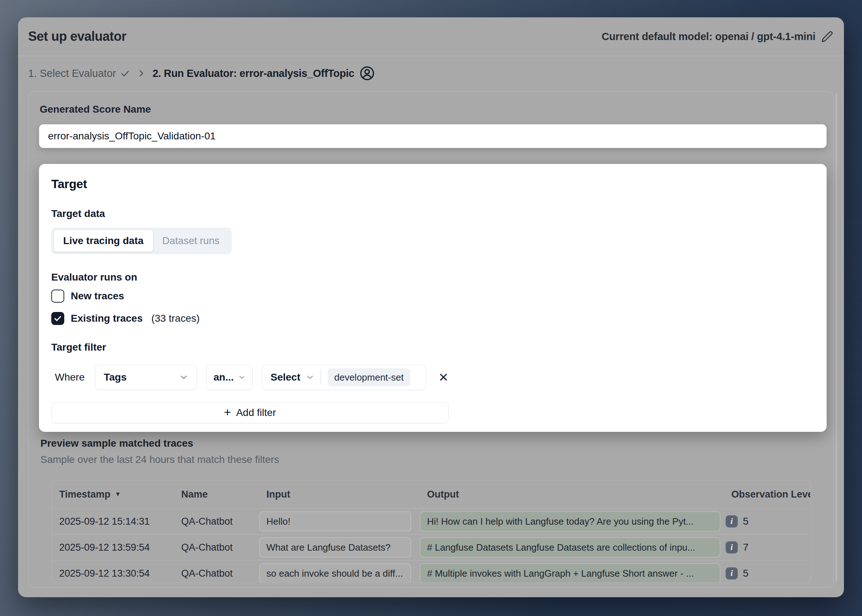 This screenshot has width=862, height=616. I want to click on table-body: 2025-09-12 15:14:31 QA-Chatbot Hello! Hi…, so click(431, 545).